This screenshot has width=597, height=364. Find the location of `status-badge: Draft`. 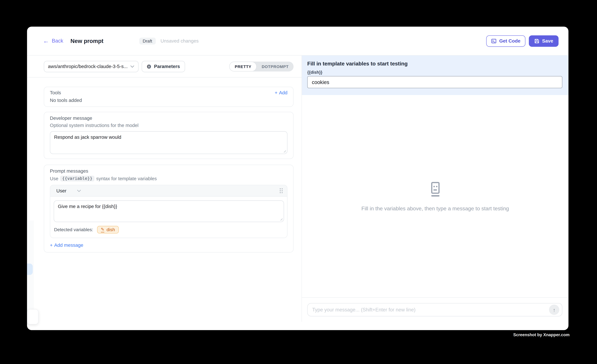

status-badge: Draft is located at coordinates (147, 41).